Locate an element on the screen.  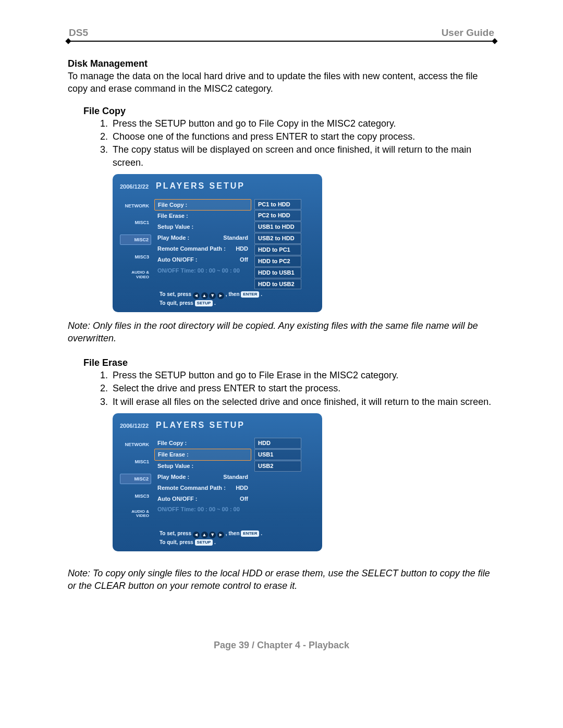
option-item: PC2 to HDD is located at coordinates (278, 216).